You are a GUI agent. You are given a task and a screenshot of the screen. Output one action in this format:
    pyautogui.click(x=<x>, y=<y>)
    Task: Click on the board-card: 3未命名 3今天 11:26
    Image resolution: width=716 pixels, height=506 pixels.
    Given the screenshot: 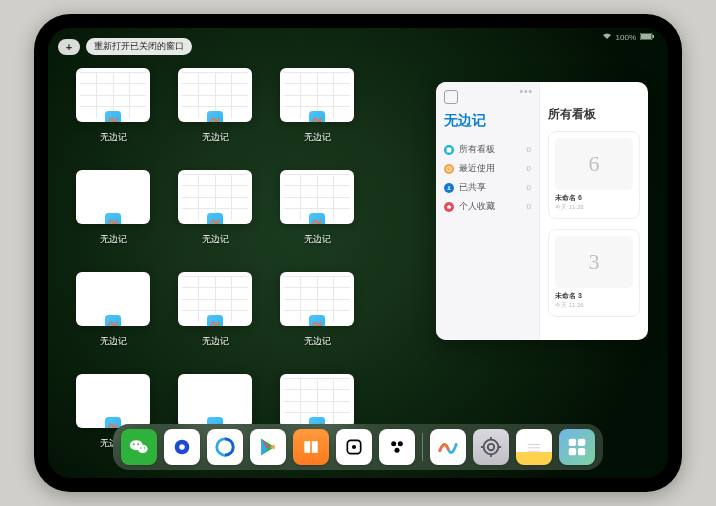 What is the action you would take?
    pyautogui.click(x=594, y=273)
    